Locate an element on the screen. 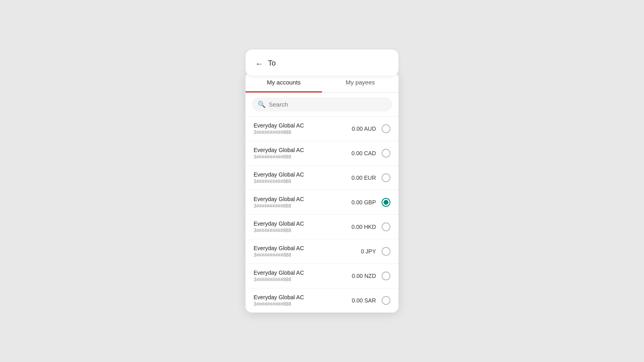 The height and width of the screenshot is (362, 644). account-row: Everyday Global AC3##########8880.00 SAR is located at coordinates (322, 300).